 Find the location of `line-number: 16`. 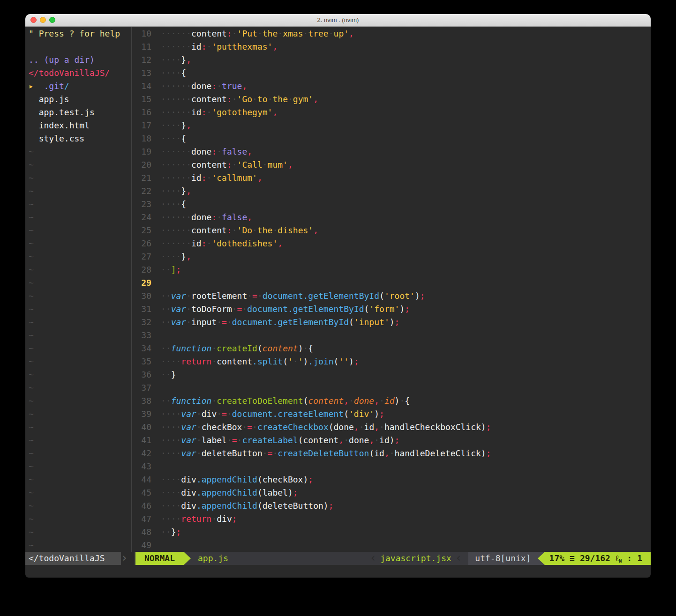

line-number: 16 is located at coordinates (142, 112).